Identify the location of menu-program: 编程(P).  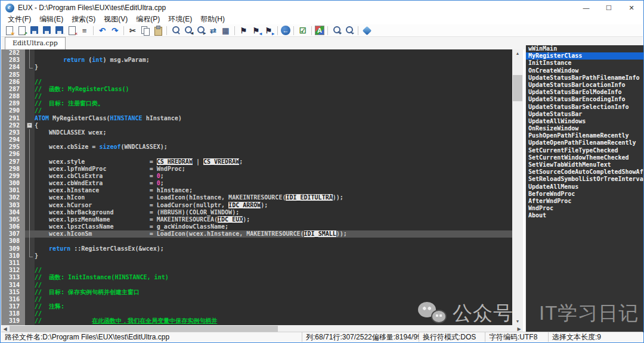
(148, 19).